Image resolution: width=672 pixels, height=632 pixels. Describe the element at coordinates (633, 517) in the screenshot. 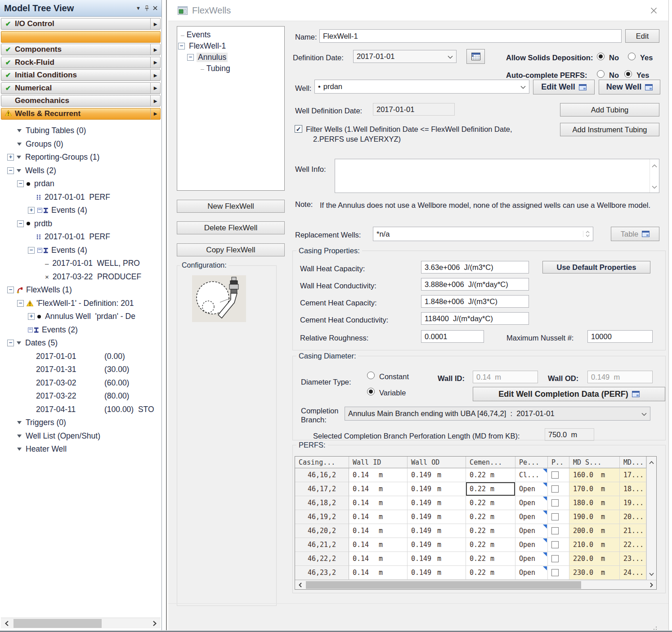

I see `perfs-cell-md-end: 20...` at that location.